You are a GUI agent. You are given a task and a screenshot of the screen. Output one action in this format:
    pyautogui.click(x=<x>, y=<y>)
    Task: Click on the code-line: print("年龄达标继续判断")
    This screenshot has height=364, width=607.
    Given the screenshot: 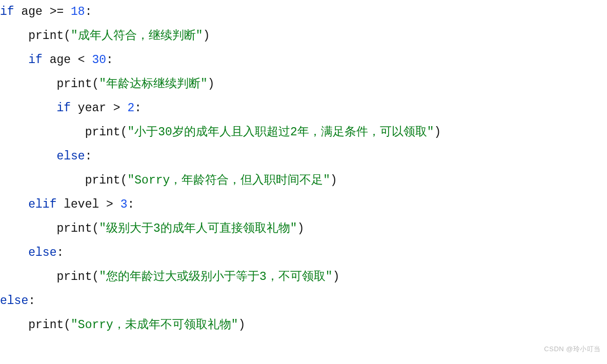 What is the action you would take?
    pyautogui.click(x=304, y=84)
    